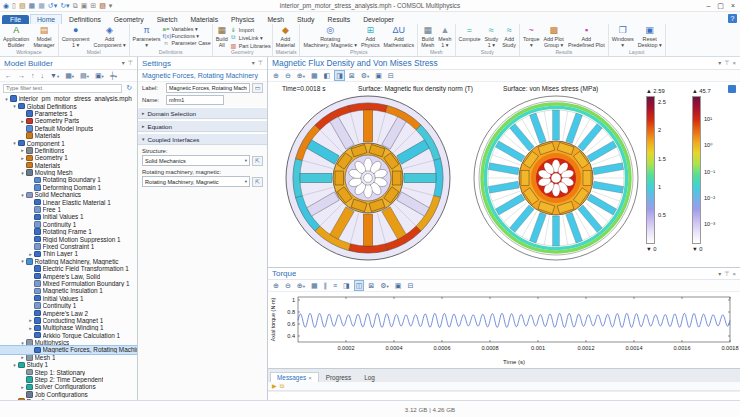 The height and width of the screenshot is (417, 740). I want to click on part-libraries-button: ▥Part Libraries, so click(250, 46).